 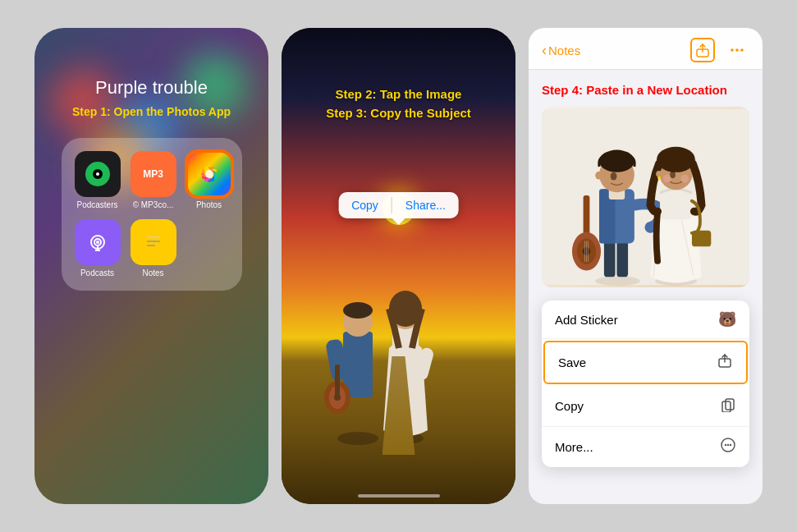 What do you see at coordinates (645, 197) in the screenshot?
I see `notes-pasted-photo` at bounding box center [645, 197].